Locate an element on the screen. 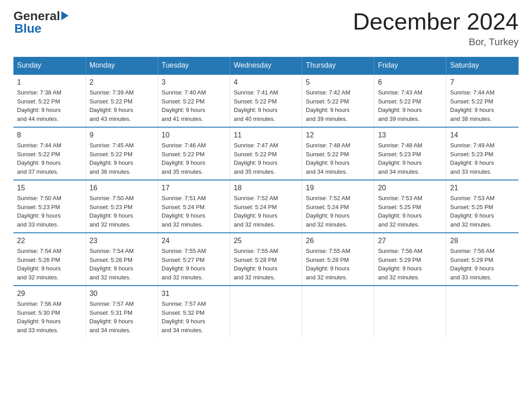 This screenshot has width=532, height=411. day-number: 8 is located at coordinates (49, 135).